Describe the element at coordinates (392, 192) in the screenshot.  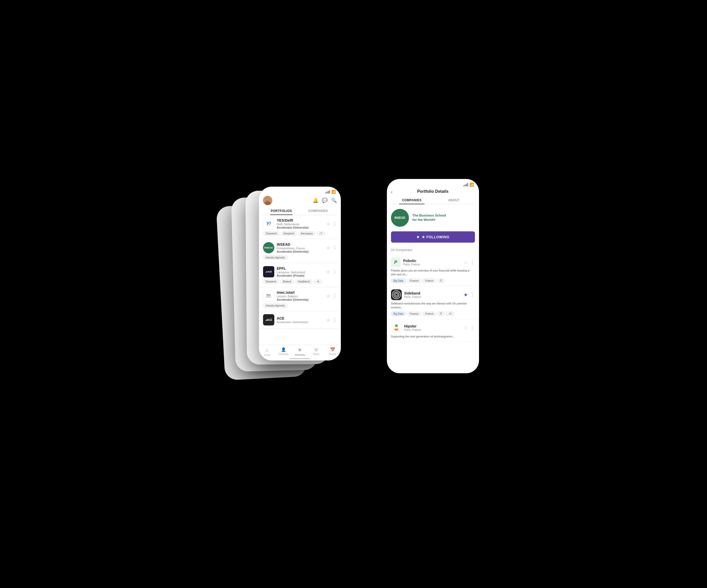
I see `back-button: ‹` at that location.